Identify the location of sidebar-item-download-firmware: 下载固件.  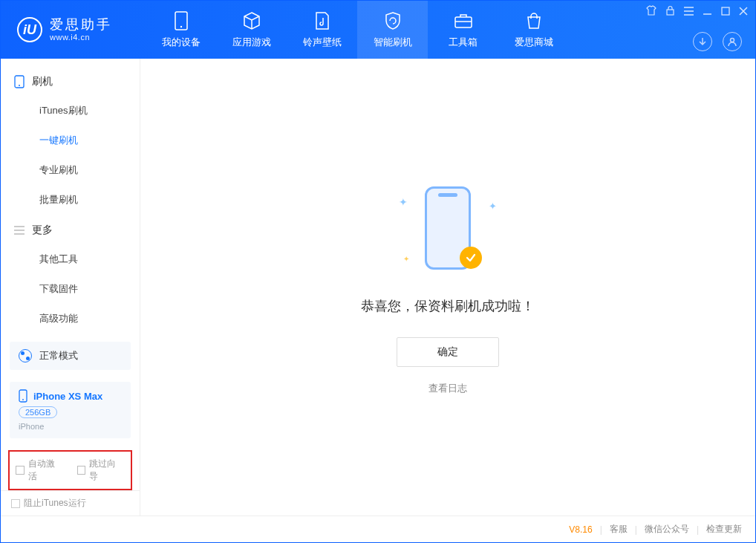
(70, 289).